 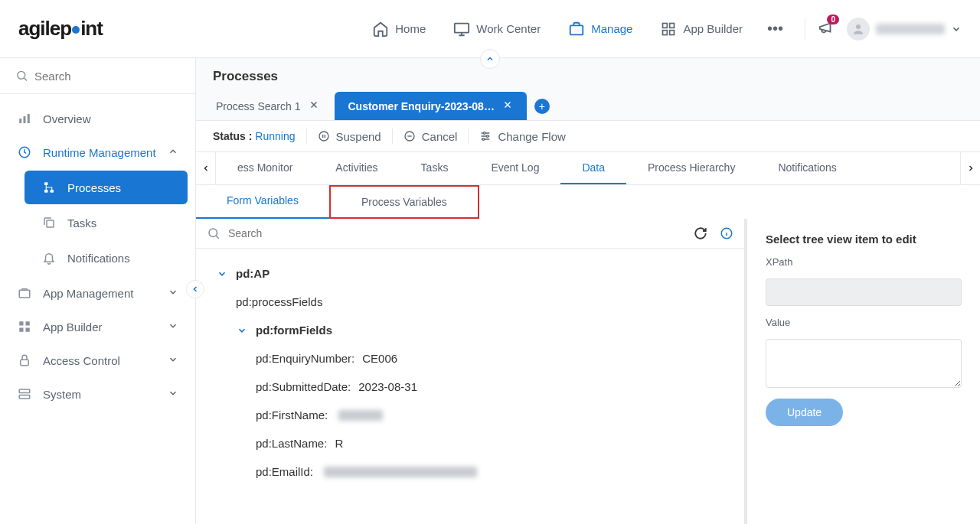 What do you see at coordinates (259, 106) in the screenshot?
I see `tab-label: Process Search 1` at bounding box center [259, 106].